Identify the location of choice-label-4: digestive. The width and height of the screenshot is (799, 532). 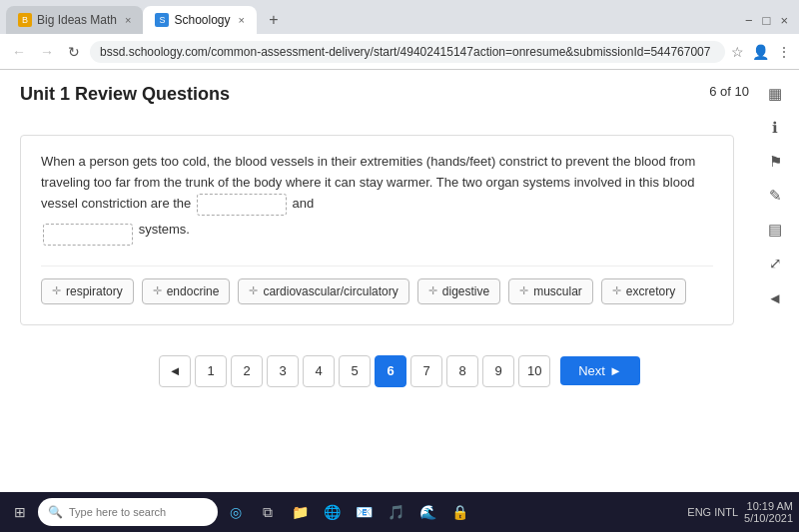
(465, 291).